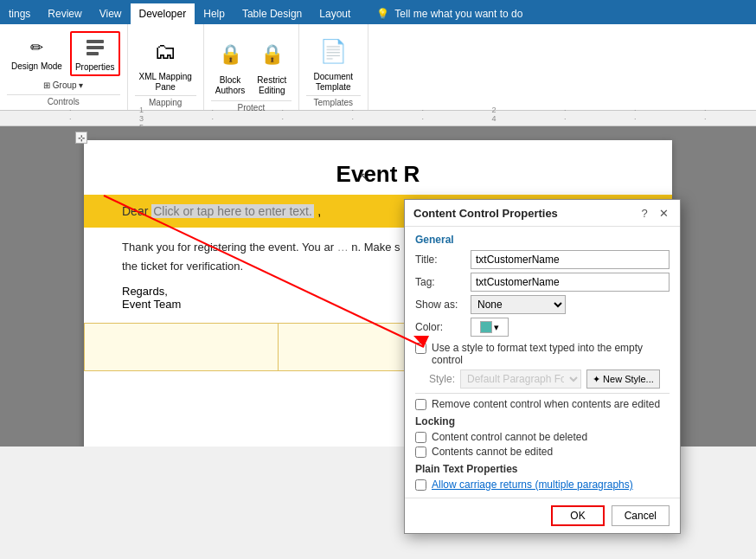 This screenshot has width=756, height=559. I want to click on allow-carriage-label: Allow carriage returns (multiple paragra…, so click(533, 485).